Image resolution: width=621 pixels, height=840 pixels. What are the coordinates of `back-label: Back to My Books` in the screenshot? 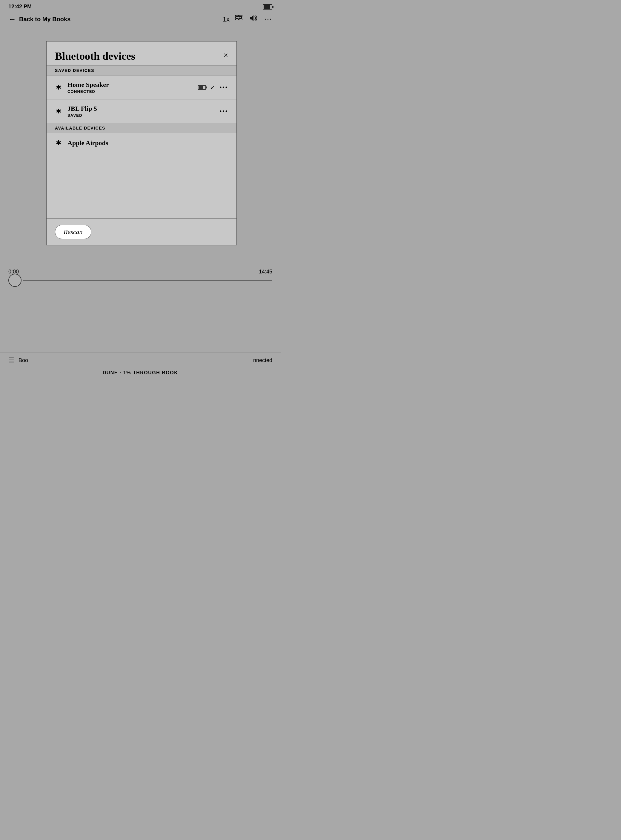 It's located at (45, 19).